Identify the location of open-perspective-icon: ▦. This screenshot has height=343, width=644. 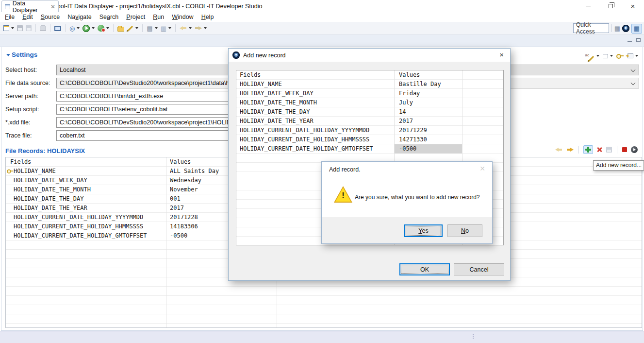
(617, 28).